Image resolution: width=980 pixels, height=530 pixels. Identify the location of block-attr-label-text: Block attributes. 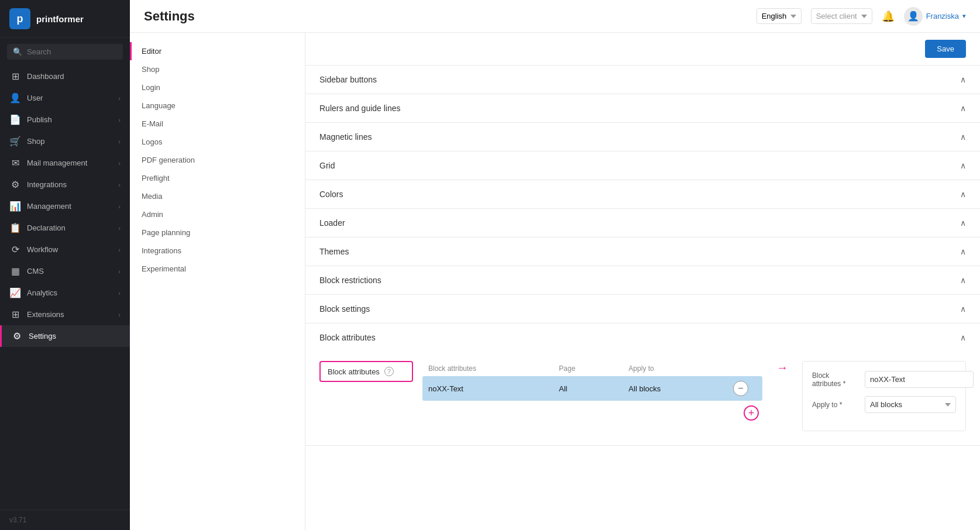
(353, 372).